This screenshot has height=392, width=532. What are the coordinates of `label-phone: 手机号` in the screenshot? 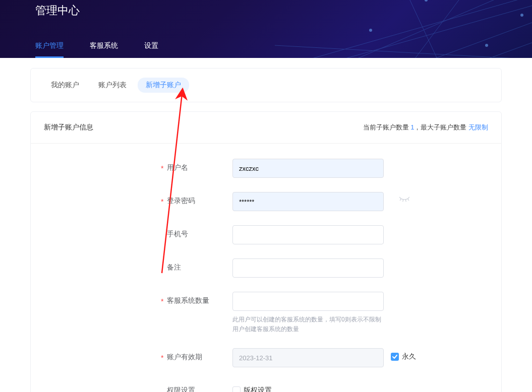 It's located at (200, 232).